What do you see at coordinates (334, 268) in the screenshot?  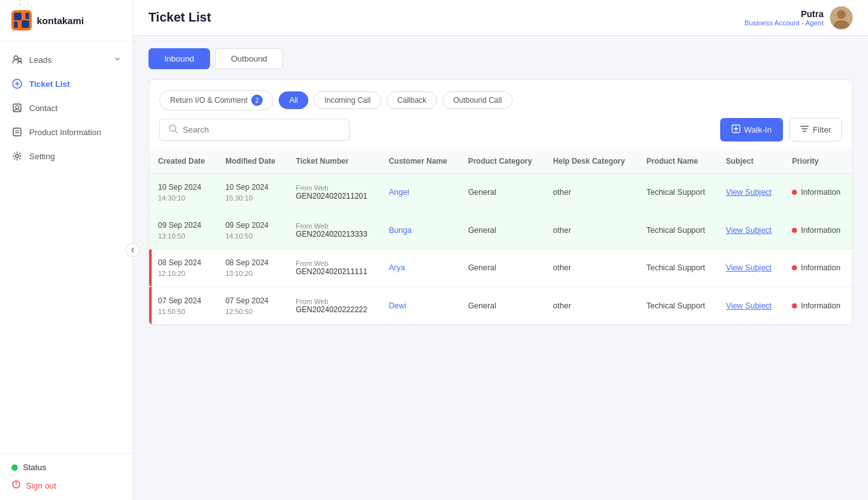 I see `cell-ticket-number: From Web GEN2024020211111` at bounding box center [334, 268].